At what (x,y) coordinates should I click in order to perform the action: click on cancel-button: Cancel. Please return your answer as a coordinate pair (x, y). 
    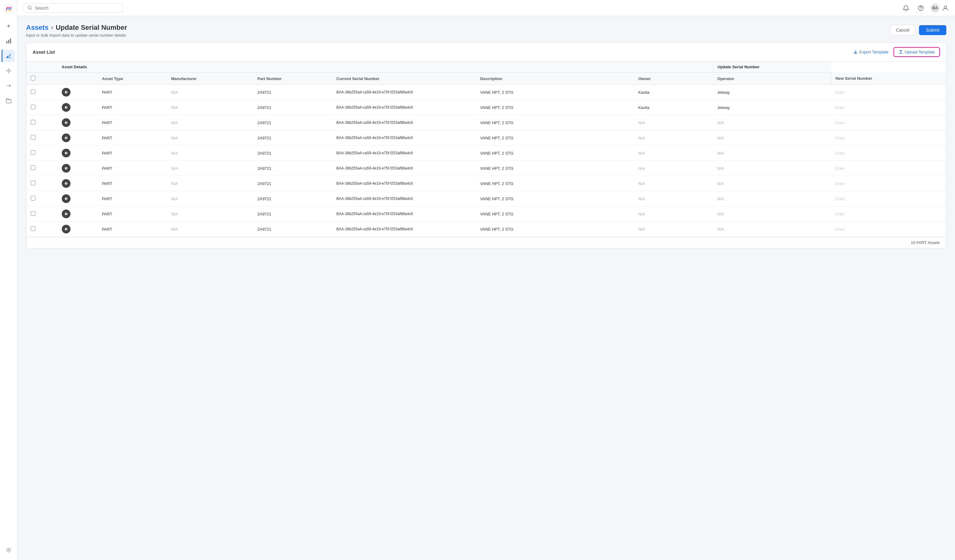
    Looking at the image, I should click on (903, 30).